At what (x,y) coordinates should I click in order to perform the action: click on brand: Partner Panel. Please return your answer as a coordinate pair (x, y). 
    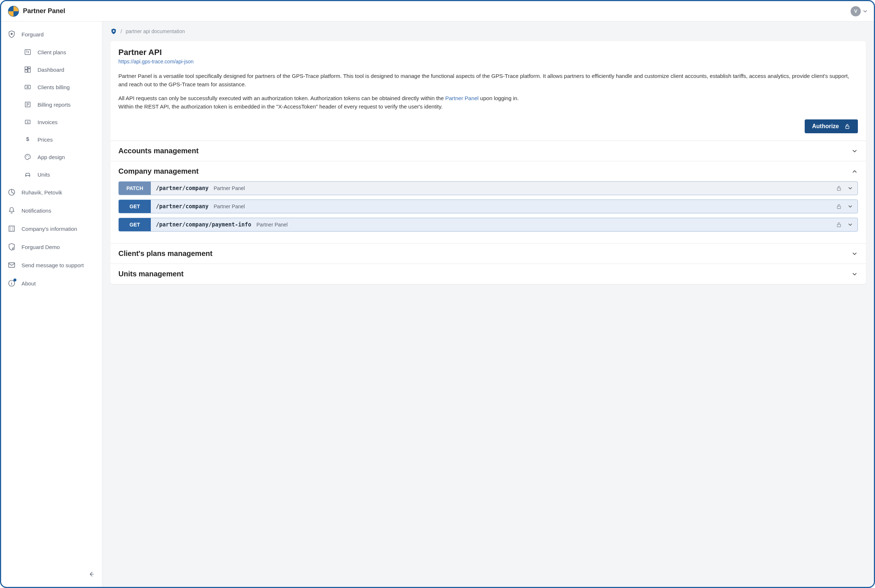
    Looking at the image, I should click on (36, 11).